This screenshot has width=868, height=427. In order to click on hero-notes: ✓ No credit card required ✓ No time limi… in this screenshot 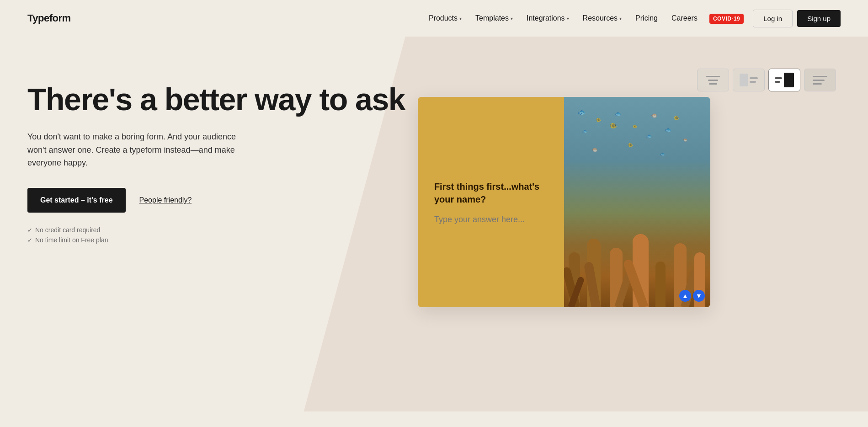, I will do `click(223, 235)`.